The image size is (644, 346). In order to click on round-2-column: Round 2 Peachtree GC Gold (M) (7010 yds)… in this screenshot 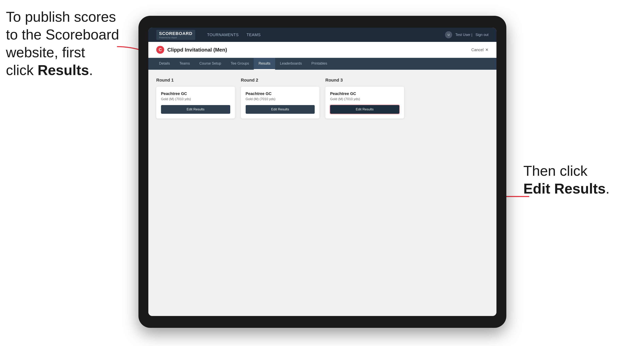, I will do `click(280, 98)`.